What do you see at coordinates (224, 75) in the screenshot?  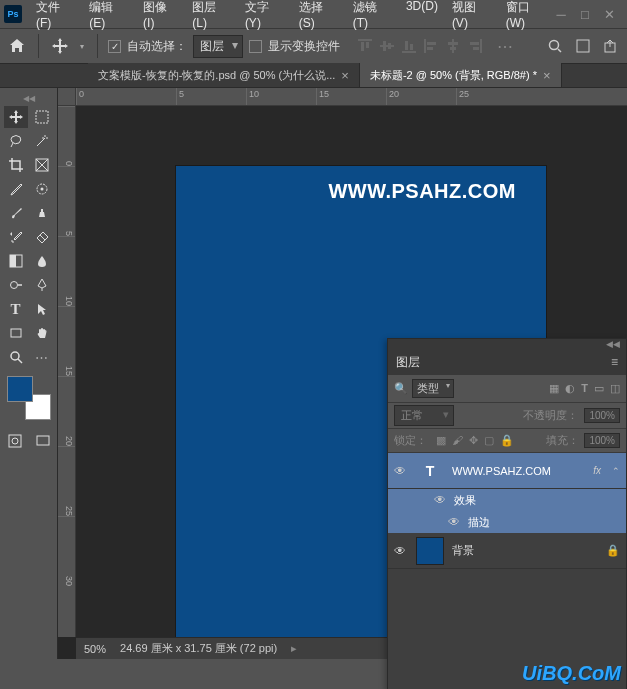 I see `tab-doc-1: 文案模版-恢复的-恢复的.psd @ 50% (为什么说... ×` at bounding box center [224, 75].